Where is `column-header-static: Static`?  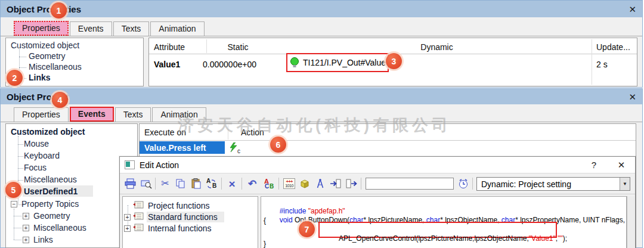 column-header-static: Static is located at coordinates (238, 47).